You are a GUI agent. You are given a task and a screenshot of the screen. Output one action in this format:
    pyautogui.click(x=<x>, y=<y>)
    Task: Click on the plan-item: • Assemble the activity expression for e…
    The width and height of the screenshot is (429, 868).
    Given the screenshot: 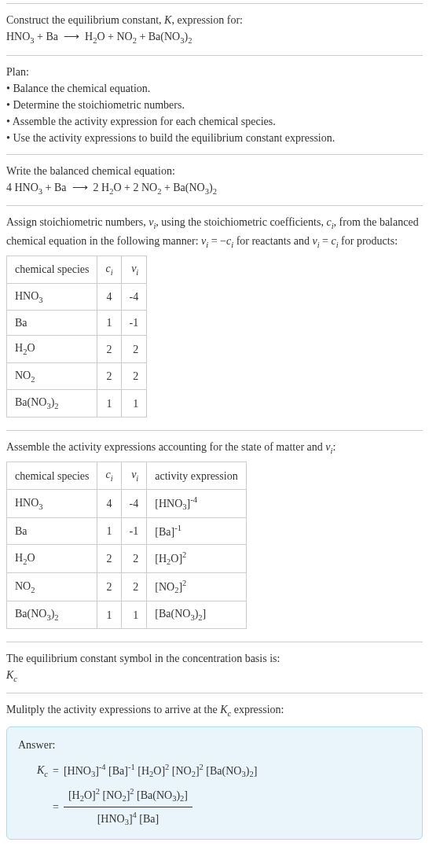 What is the action you would take?
    pyautogui.click(x=214, y=121)
    